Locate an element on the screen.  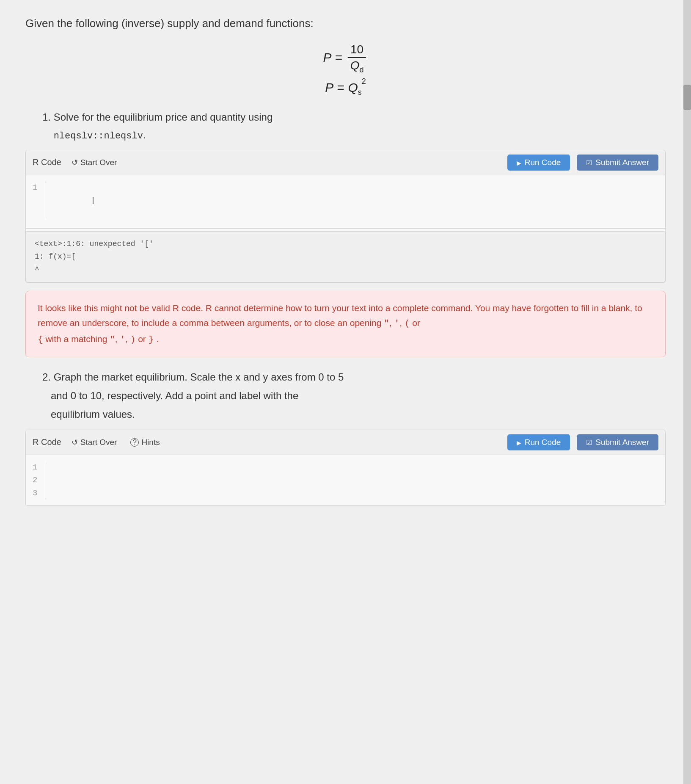
question-2-text: 2. Graph the market equilibrium. Scale t… is located at coordinates (354, 377).